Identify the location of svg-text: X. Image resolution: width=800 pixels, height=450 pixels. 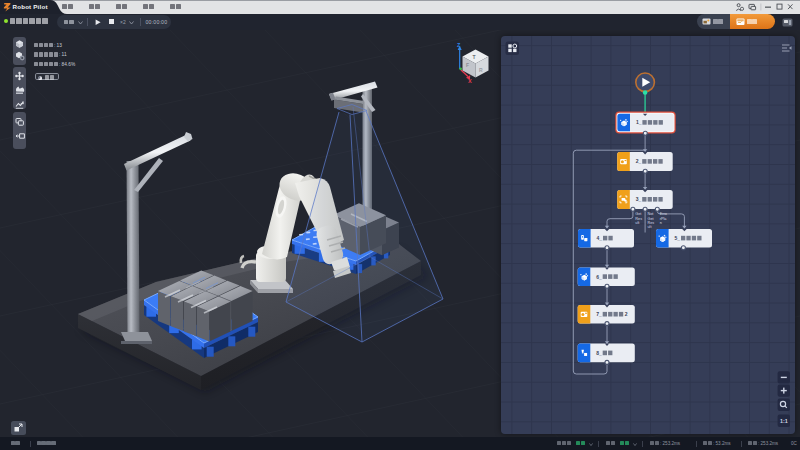
(470, 81).